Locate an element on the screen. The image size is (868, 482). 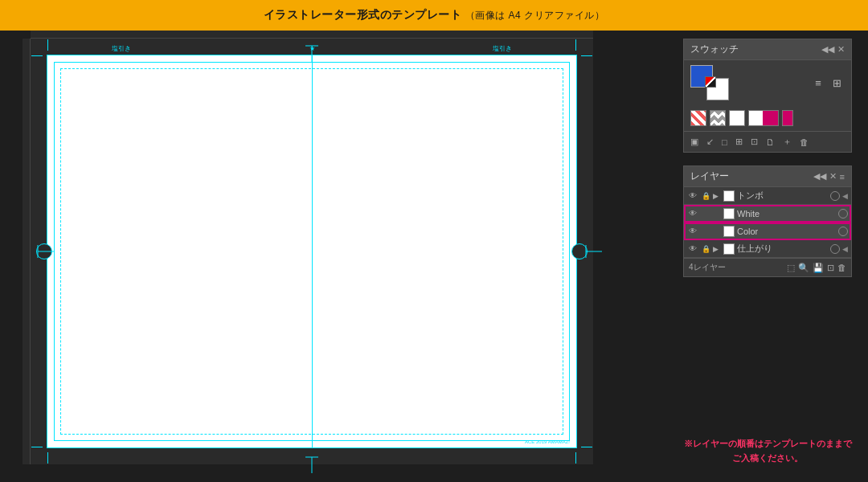
layers-panel: レイヤー ◀◀ ✕ ≡ 👁 🔒 ▶ トンボ ◀ 👁 White is located at coordinates (768, 222).